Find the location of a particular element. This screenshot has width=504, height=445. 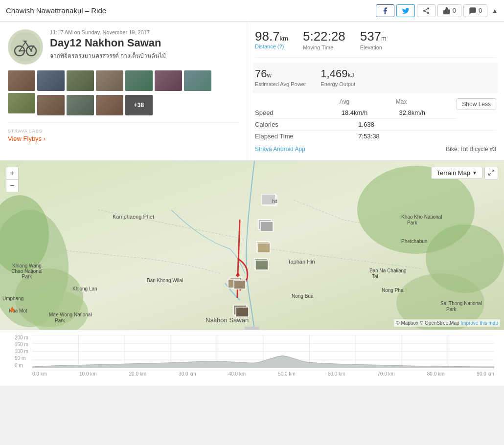

share-button is located at coordinates (426, 11).